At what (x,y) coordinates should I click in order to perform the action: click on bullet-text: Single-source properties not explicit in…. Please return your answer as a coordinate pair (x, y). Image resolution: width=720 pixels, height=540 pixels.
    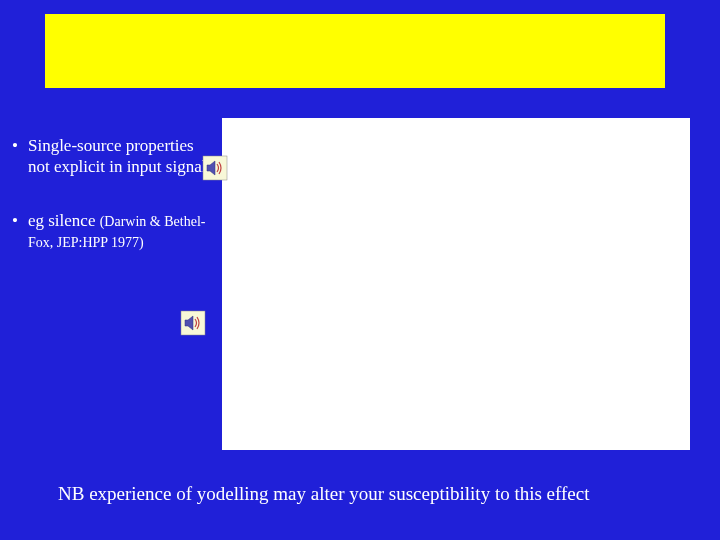
    Looking at the image, I should click on (123, 156).